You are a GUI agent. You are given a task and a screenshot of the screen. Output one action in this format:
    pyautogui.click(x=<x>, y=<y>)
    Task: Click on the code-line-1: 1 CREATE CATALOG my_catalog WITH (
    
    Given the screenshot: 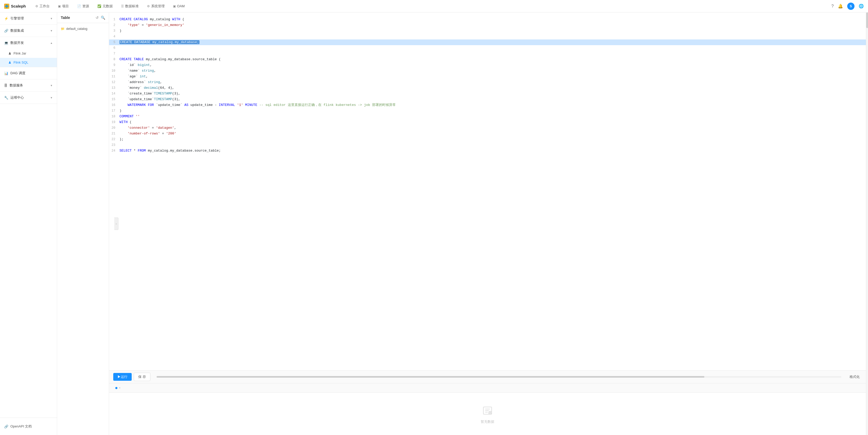 What is the action you would take?
    pyautogui.click(x=488, y=20)
    